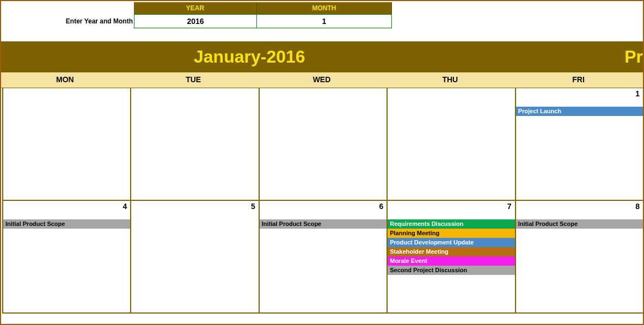 The width and height of the screenshot is (644, 325). What do you see at coordinates (263, 15) in the screenshot?
I see `input-columns: YEAR MONTH 2016 1` at bounding box center [263, 15].